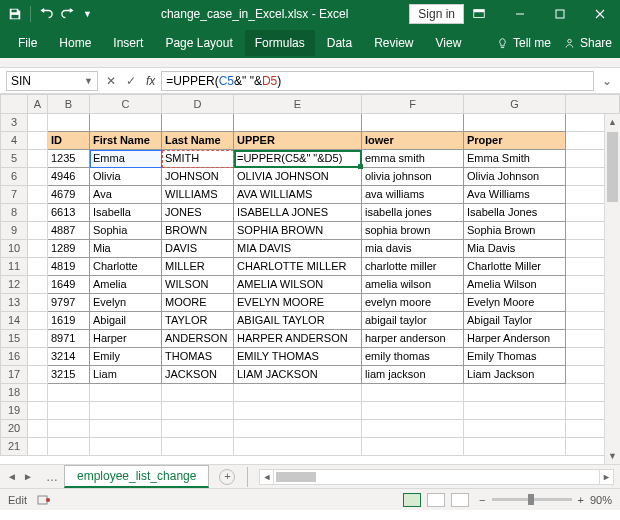 The image size is (620, 520). What do you see at coordinates (198, 339) in the screenshot?
I see `cell-D15: ANDERSON` at bounding box center [198, 339].